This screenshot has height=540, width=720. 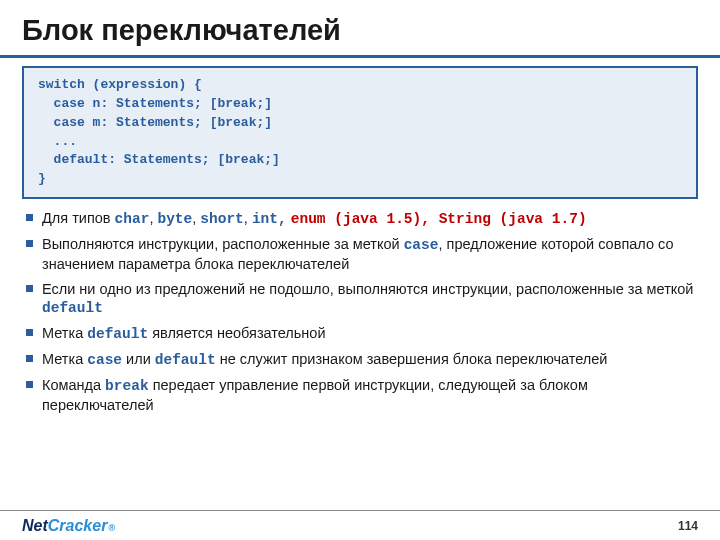 What do you see at coordinates (360, 525) in the screenshot?
I see `footer: NetCracker® 114` at bounding box center [360, 525].